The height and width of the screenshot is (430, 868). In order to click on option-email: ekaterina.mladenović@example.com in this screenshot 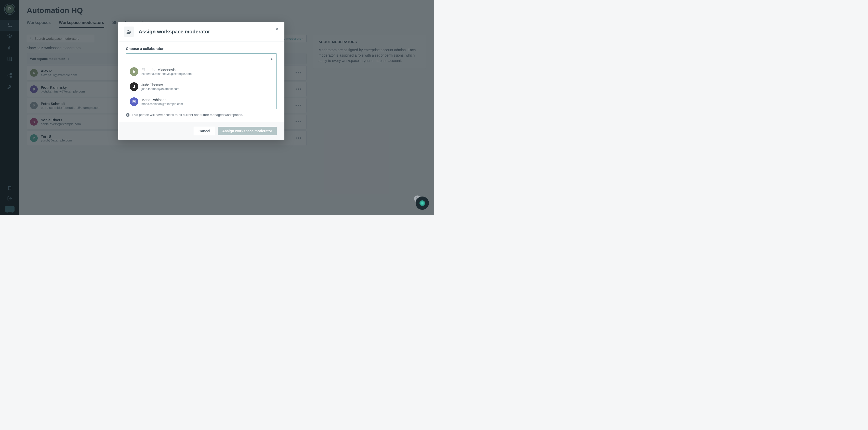, I will do `click(166, 74)`.